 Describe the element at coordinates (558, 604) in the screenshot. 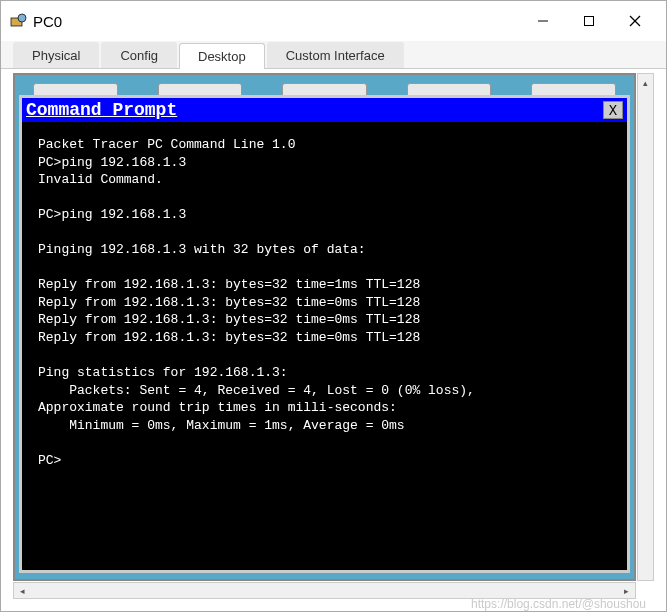

I see `watermark-text: https://blog.csdn.net/@shoushou` at that location.